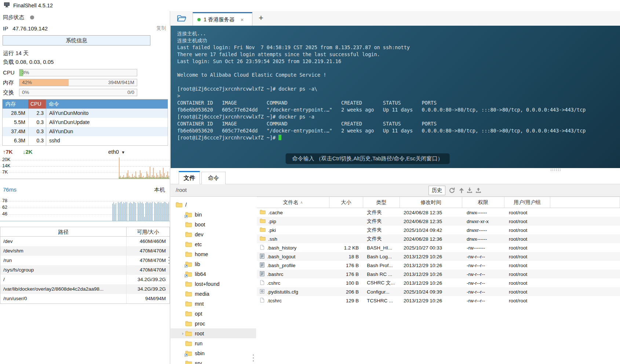  I want to click on file-header-4: 权限, so click(484, 203).